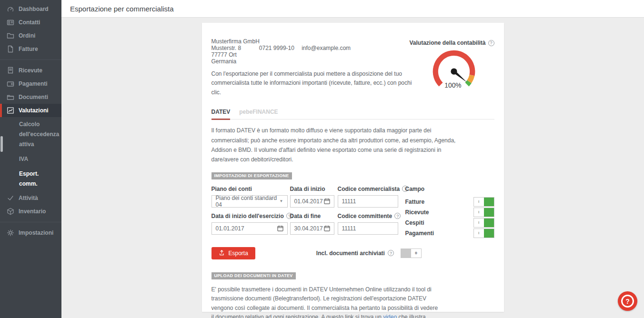  I want to click on sidebar-item-fatture: Fatture, so click(30, 49).